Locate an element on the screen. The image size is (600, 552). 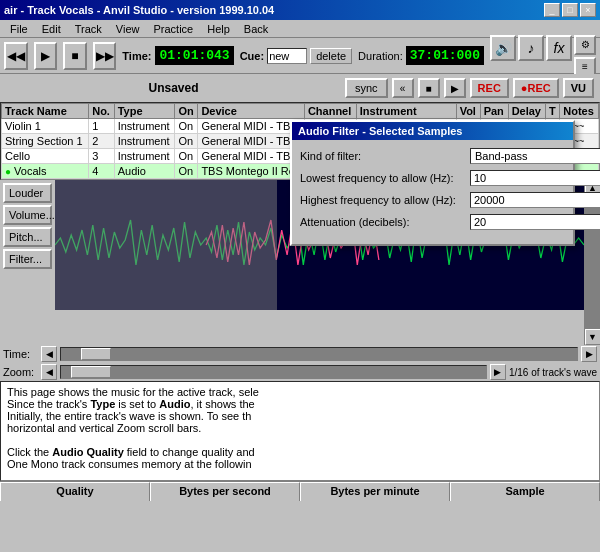
filter-kind-row: Kind of filter: Band-pass Low-pass High-… is located at coordinates (450, 156).